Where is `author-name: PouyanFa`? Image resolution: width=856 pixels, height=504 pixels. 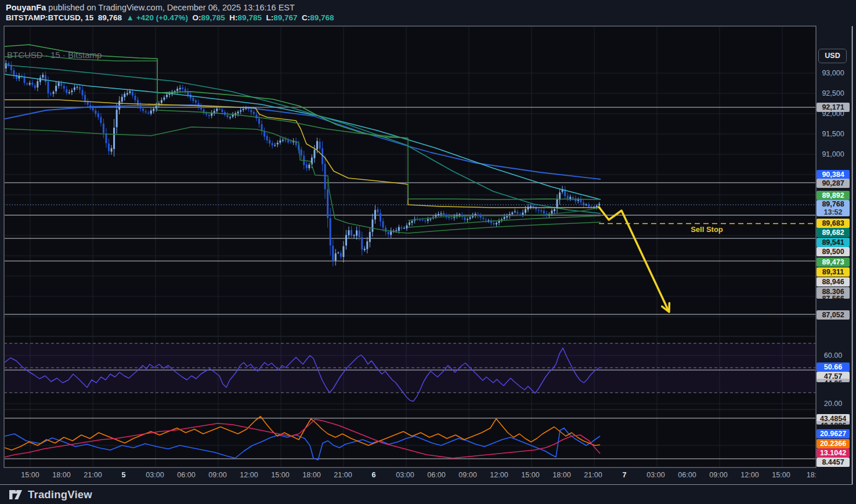 author-name: PouyanFa is located at coordinates (26, 8).